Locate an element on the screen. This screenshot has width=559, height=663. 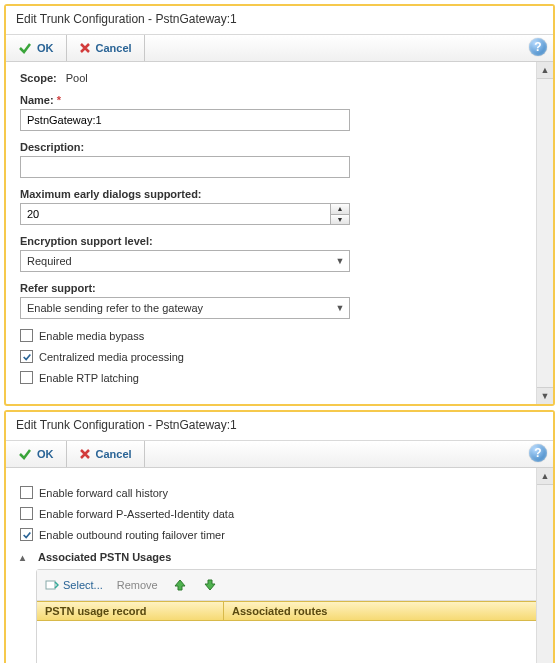
fwd-call-history-label: Enable forward call history is located at coordinates (104, 493).